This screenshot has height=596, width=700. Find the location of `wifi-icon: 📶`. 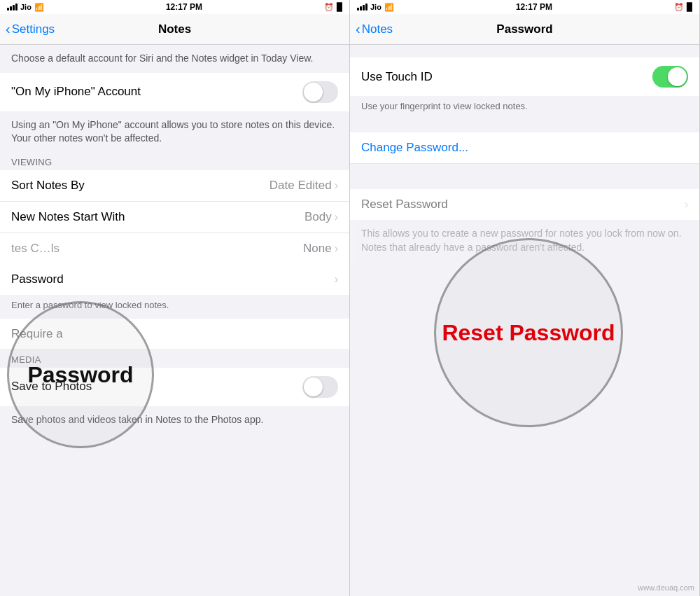

wifi-icon: 📶 is located at coordinates (39, 7).